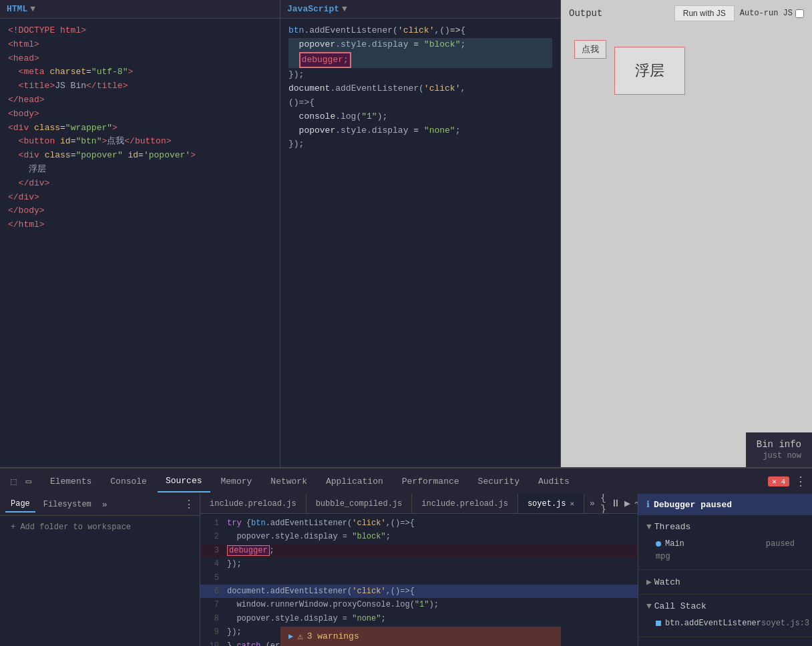  Describe the element at coordinates (421, 117) in the screenshot. I see `js-line-7: console.log("1");` at that location.